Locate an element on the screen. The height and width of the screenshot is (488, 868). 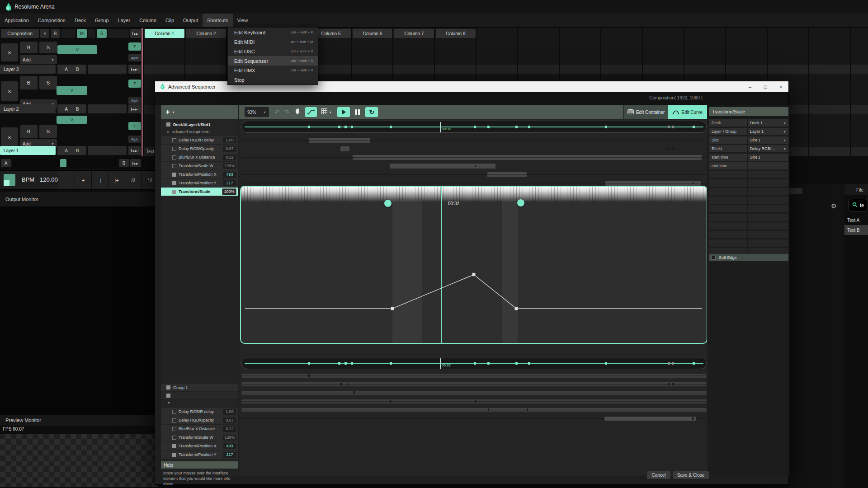
property-value-effekt: Delay RGB/...▼ is located at coordinates (768, 149).